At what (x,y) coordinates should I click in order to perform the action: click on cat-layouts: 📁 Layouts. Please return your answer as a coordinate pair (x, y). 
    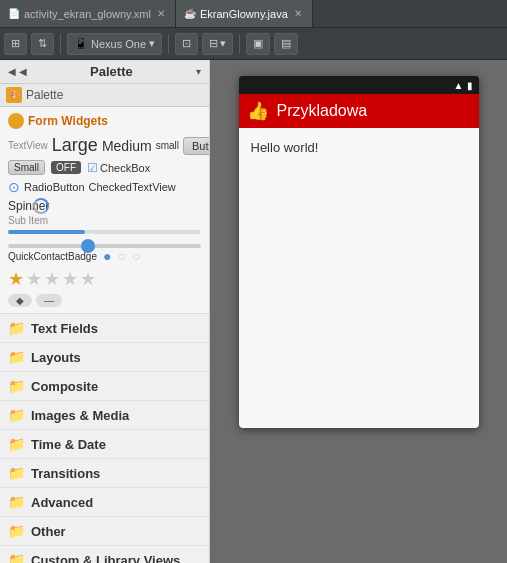
    Looking at the image, I should click on (104, 358).